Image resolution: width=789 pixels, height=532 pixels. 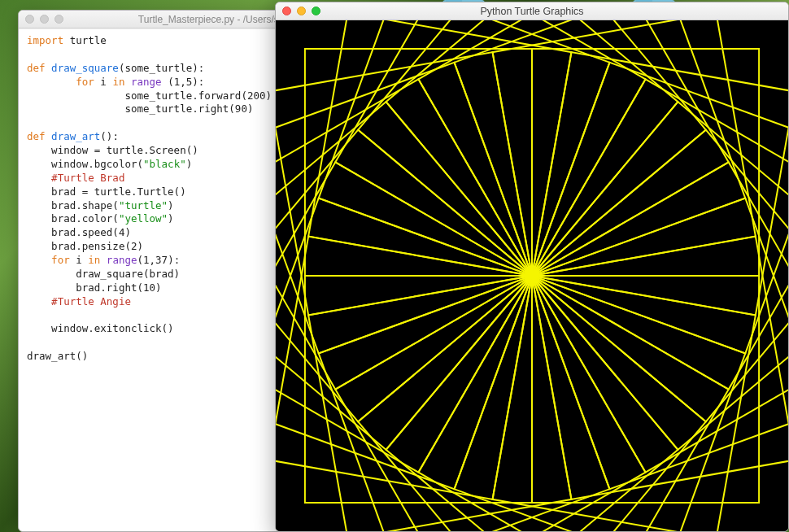 I want to click on close-button, so click(x=286, y=11).